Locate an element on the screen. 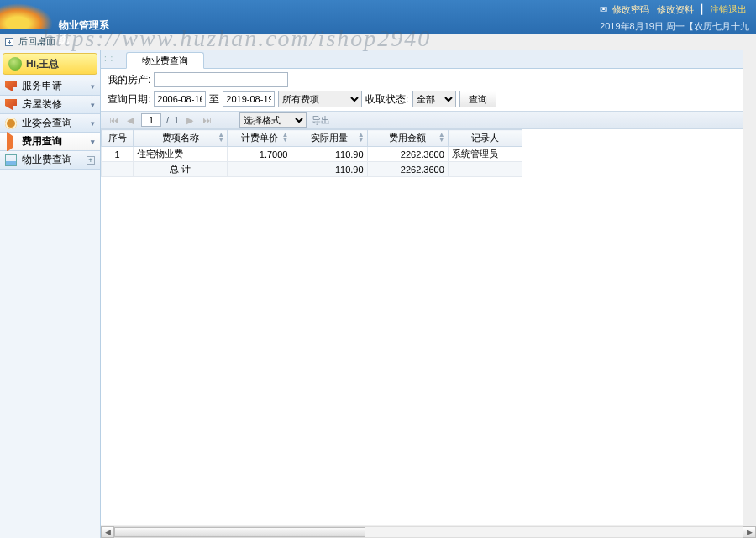  date-to-input is located at coordinates (249, 99).